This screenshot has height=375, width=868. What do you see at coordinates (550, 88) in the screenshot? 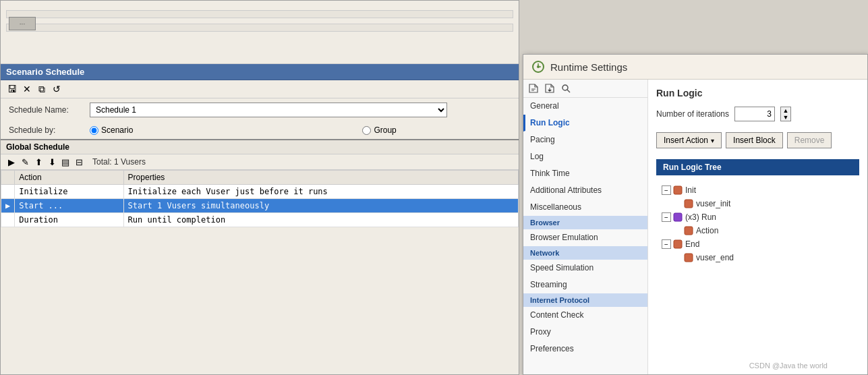
I see `nav-import-icon` at bounding box center [550, 88].